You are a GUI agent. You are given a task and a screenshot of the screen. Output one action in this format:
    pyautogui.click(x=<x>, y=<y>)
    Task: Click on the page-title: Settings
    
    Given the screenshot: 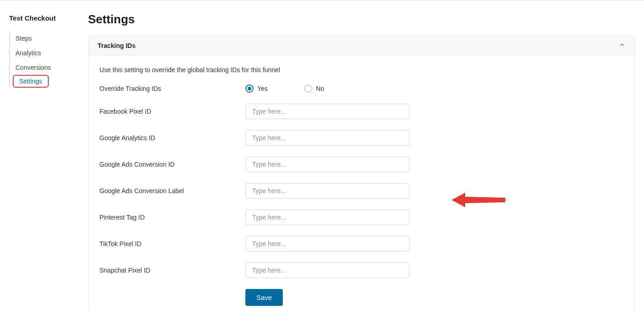 What is the action you would take?
    pyautogui.click(x=361, y=19)
    